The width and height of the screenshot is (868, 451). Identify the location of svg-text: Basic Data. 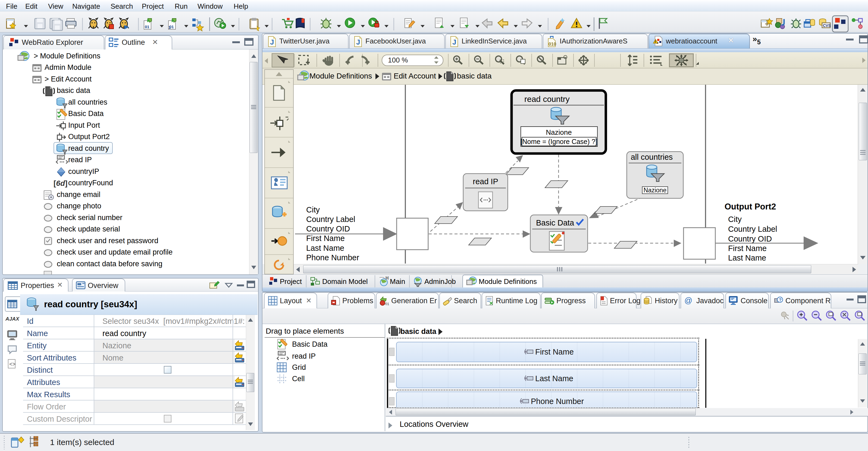
(555, 223).